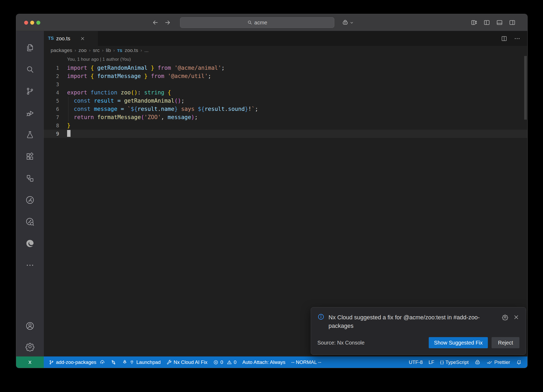  Describe the element at coordinates (431, 362) in the screenshot. I see `eol-status: LF` at that location.